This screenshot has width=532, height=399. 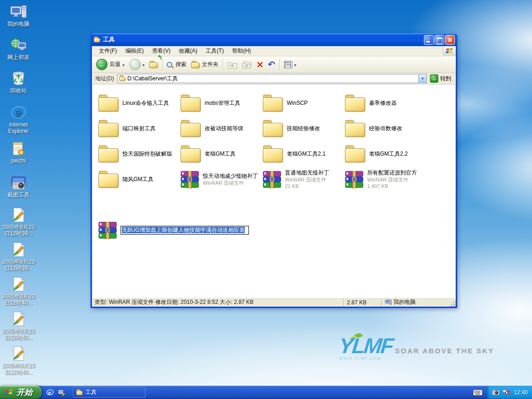 What do you see at coordinates (18, 11) in the screenshot?
I see `my-computer-icon` at bounding box center [18, 11].